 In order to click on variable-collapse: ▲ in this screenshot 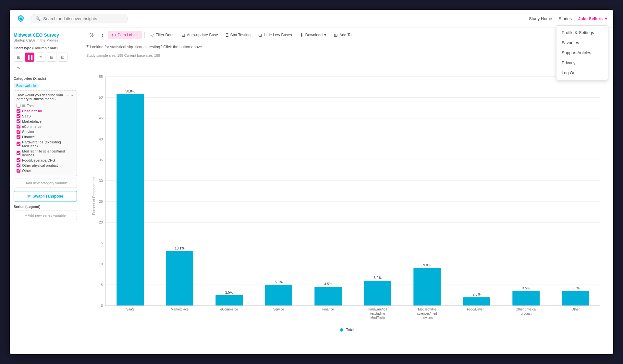, I will do `click(72, 95)`.